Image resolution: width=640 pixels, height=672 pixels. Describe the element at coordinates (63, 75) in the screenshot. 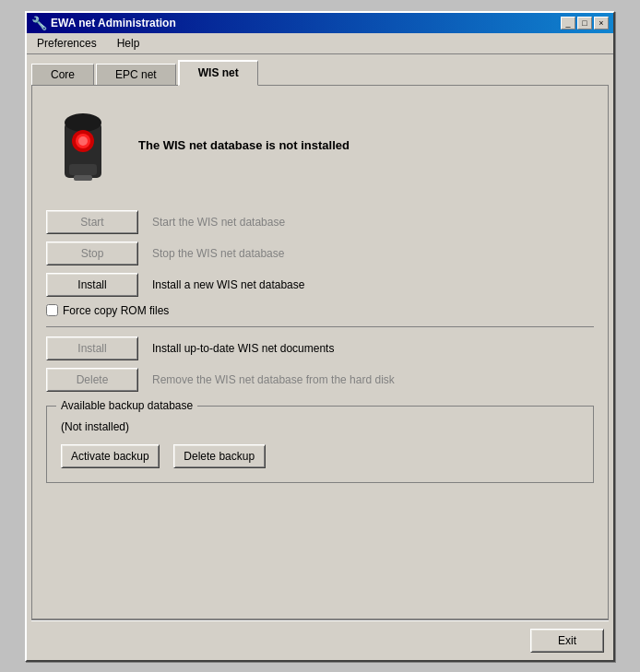

I see `tab-core: Core` at that location.